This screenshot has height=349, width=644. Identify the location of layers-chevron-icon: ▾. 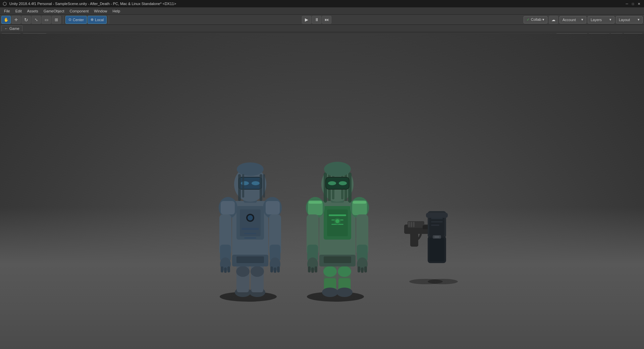
(610, 19).